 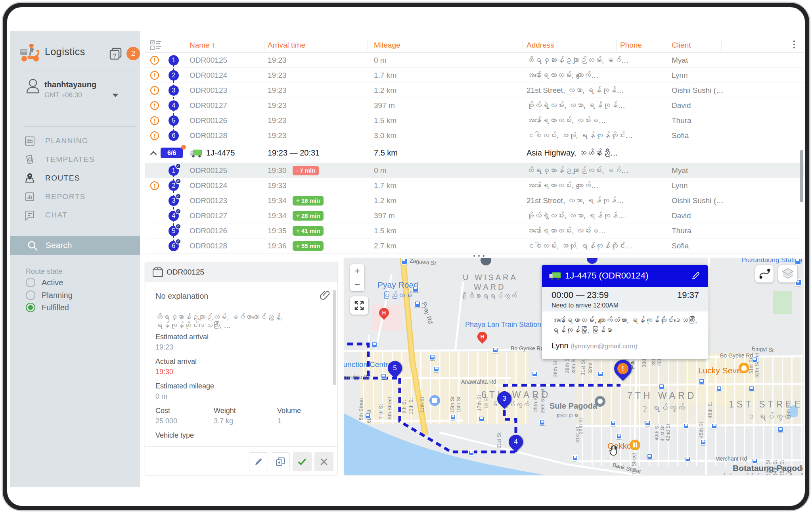 I want to click on table-row: ! 2✕ ODR00124 19:33 1.7 km အနော်ရထာလမ်း,…, so click(x=474, y=186).